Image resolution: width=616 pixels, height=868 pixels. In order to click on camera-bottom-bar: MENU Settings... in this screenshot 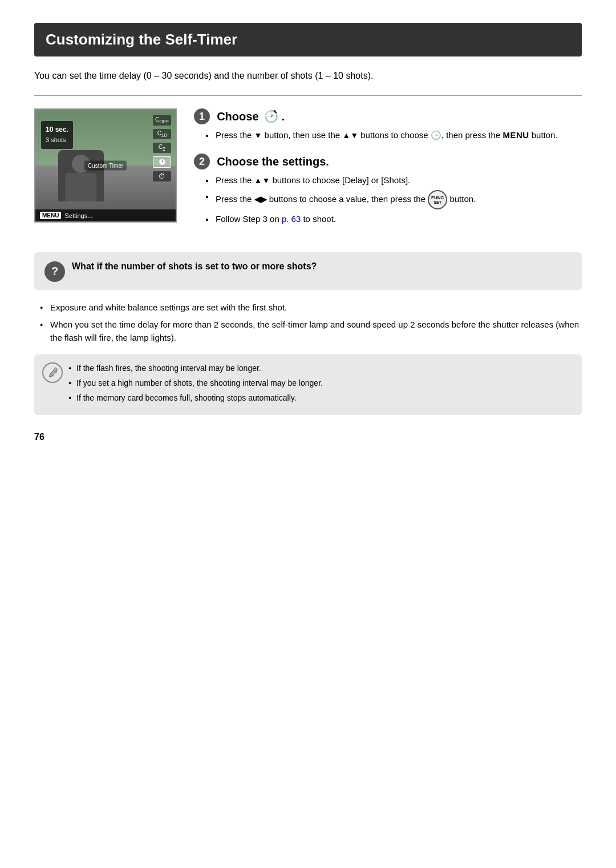, I will do `click(106, 216)`.